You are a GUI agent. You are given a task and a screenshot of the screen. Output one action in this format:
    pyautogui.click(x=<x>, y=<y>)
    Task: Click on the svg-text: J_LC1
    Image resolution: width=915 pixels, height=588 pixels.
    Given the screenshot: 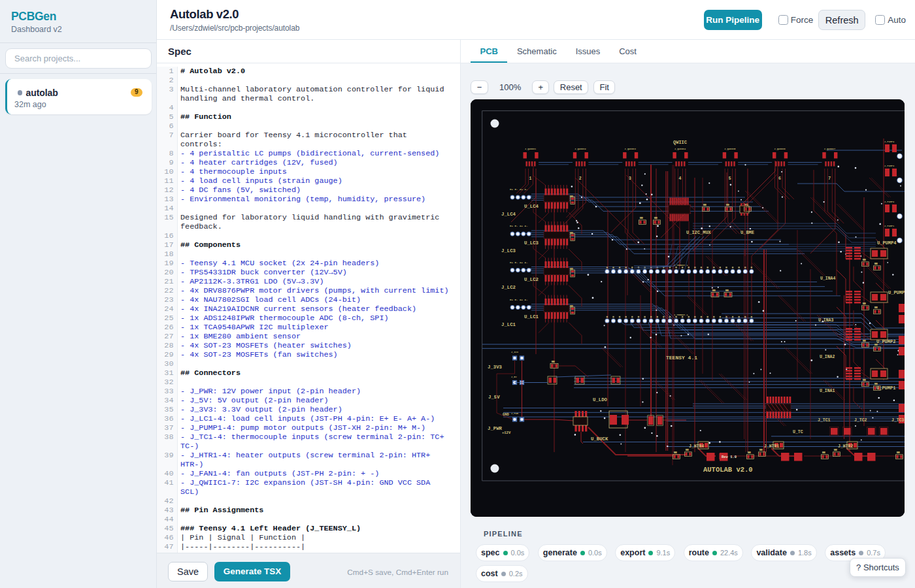 What is the action you would take?
    pyautogui.click(x=508, y=325)
    